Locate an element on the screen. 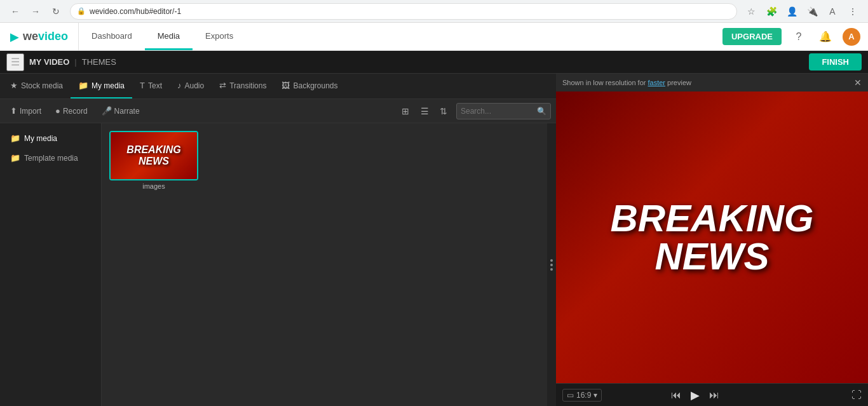 This screenshot has width=868, height=406. import-button: ⬆ Import is located at coordinates (25, 111).